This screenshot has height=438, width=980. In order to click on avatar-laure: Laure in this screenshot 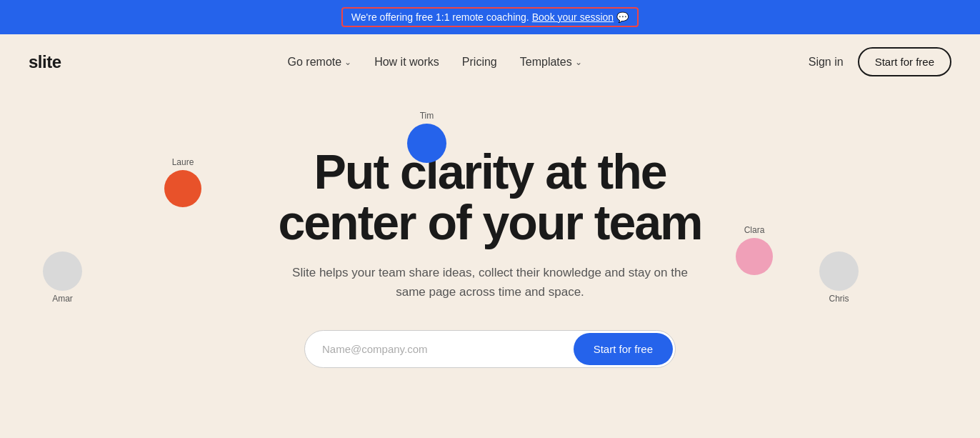, I will do `click(183, 182)`.